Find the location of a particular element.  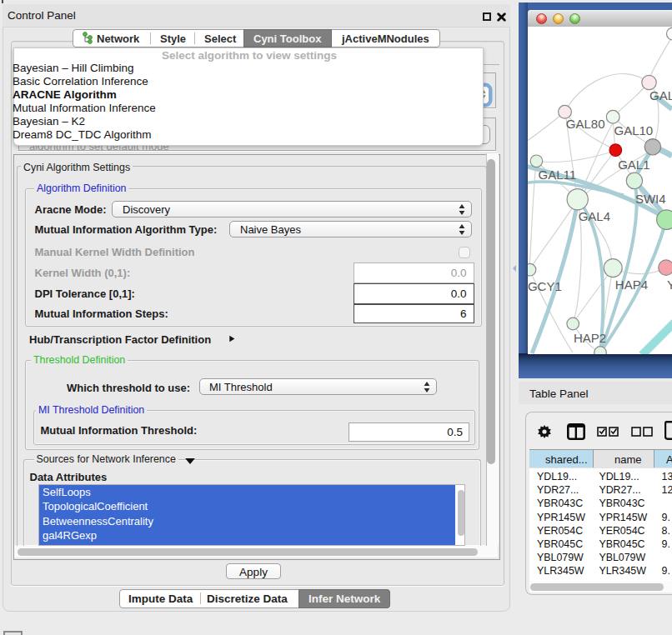

svg-text: HAP2 is located at coordinates (590, 338).